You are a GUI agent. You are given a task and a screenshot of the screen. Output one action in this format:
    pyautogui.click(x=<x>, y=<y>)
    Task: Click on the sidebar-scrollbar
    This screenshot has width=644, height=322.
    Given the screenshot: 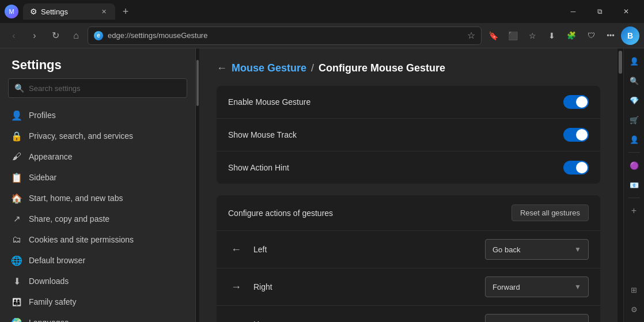 What is the action you would take?
    pyautogui.click(x=198, y=185)
    